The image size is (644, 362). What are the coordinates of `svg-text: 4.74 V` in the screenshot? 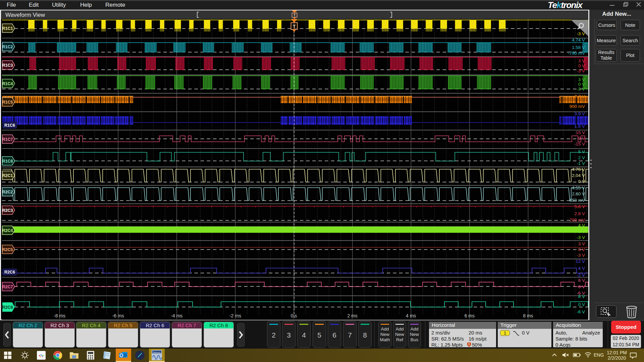 It's located at (578, 40).